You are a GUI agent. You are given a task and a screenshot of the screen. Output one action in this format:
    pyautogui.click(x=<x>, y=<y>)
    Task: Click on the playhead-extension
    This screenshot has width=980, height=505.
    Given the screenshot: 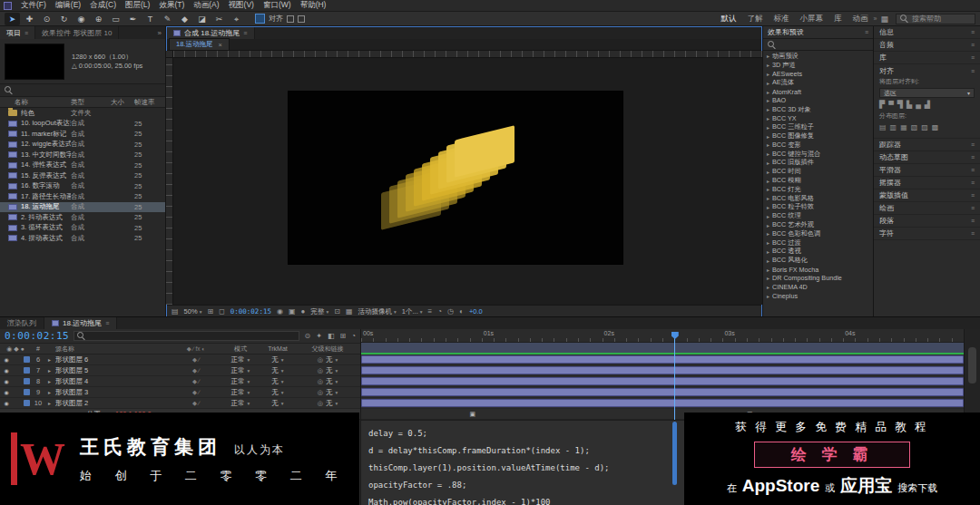 What is the action you would take?
    pyautogui.click(x=675, y=453)
    